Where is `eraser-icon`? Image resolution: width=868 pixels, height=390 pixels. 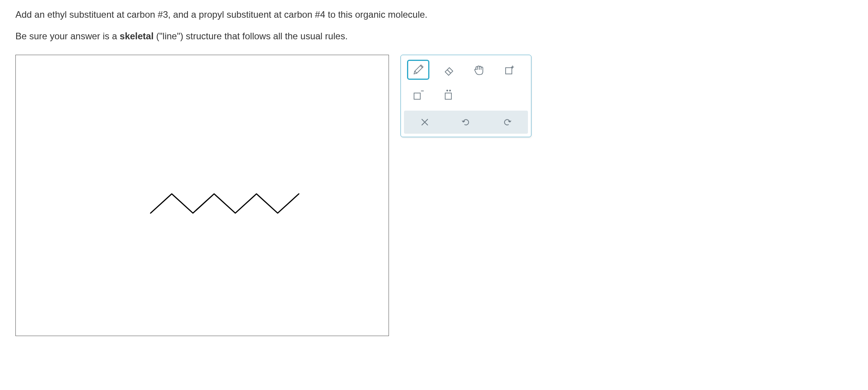 eraser-icon is located at coordinates (449, 70).